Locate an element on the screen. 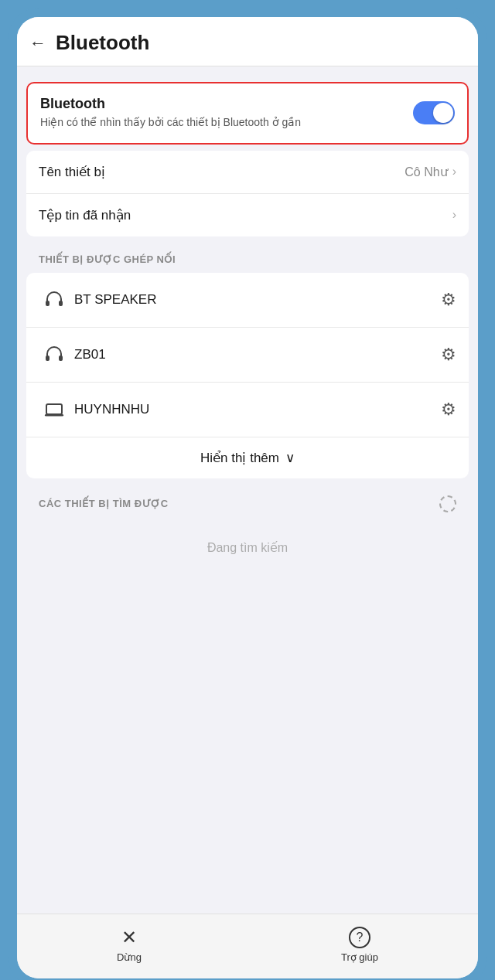  bluetooth-toggle-title: Bluetooth is located at coordinates (222, 104).